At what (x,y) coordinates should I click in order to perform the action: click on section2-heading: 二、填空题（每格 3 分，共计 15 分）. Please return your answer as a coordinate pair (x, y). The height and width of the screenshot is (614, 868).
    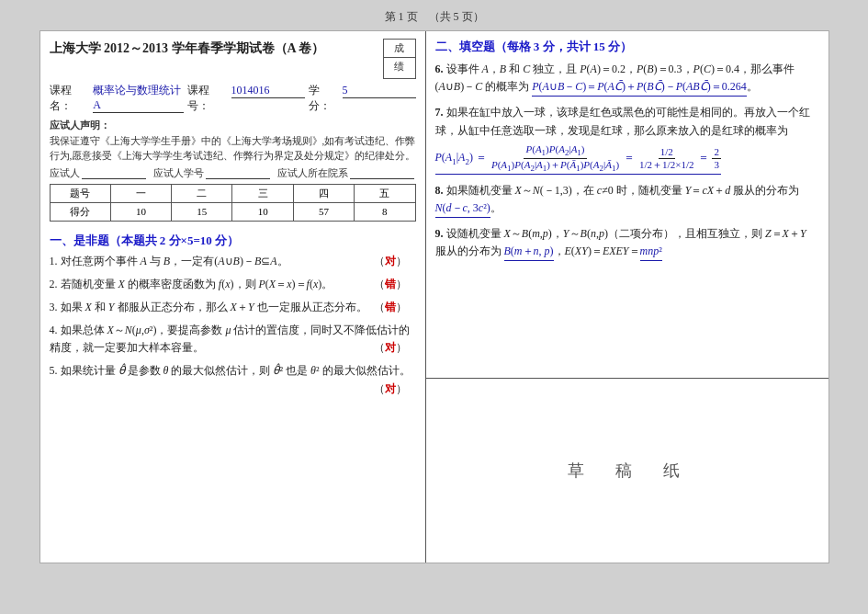
    Looking at the image, I should click on (627, 47).